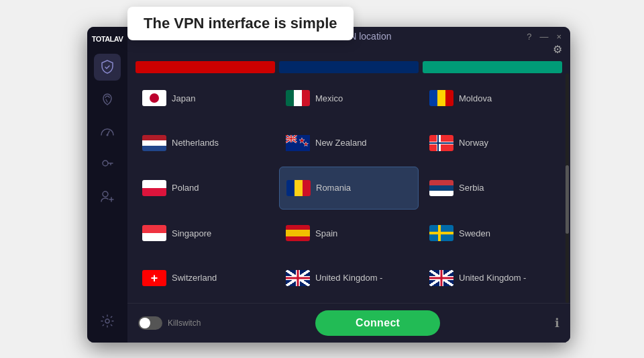  Describe the element at coordinates (107, 99) in the screenshot. I see `sidebar-item-fingerprint` at that location.